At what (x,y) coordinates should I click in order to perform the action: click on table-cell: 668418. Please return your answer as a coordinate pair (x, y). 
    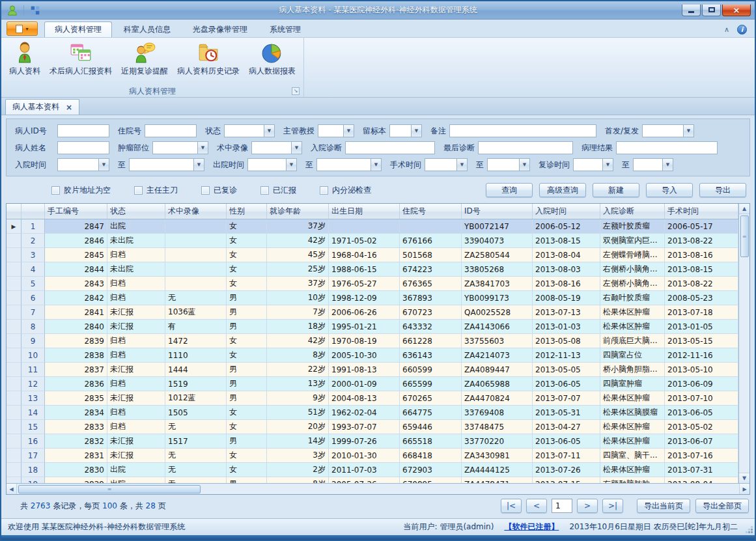
    Looking at the image, I should click on (431, 456).